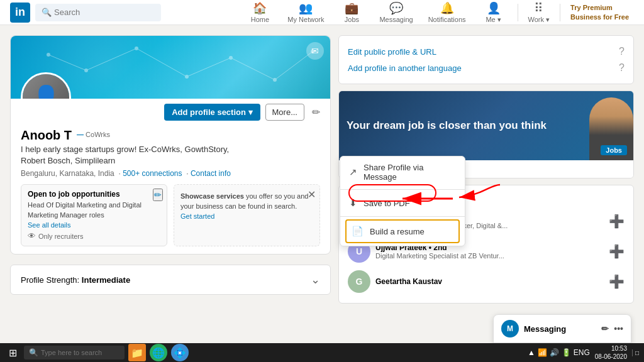 The height and width of the screenshot is (362, 644). What do you see at coordinates (486, 60) in the screenshot?
I see `sidebar-links-card: Edit public profile & URL ? Add profile …` at bounding box center [486, 60].